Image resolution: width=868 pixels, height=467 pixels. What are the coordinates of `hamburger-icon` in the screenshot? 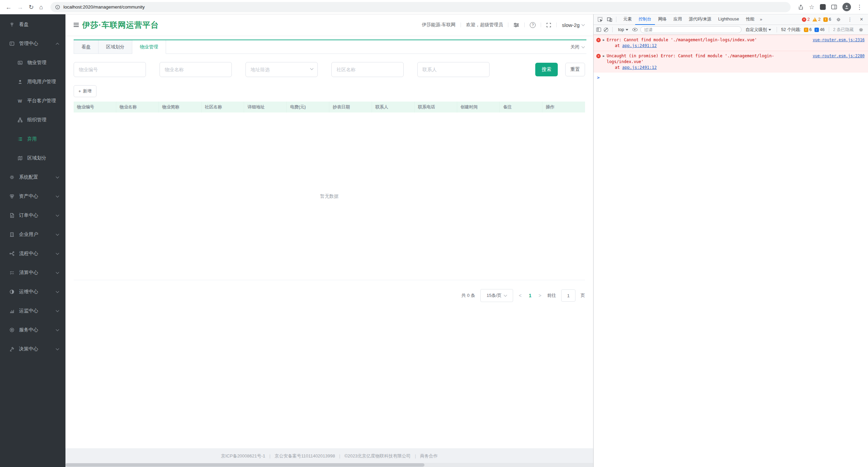 It's located at (76, 25).